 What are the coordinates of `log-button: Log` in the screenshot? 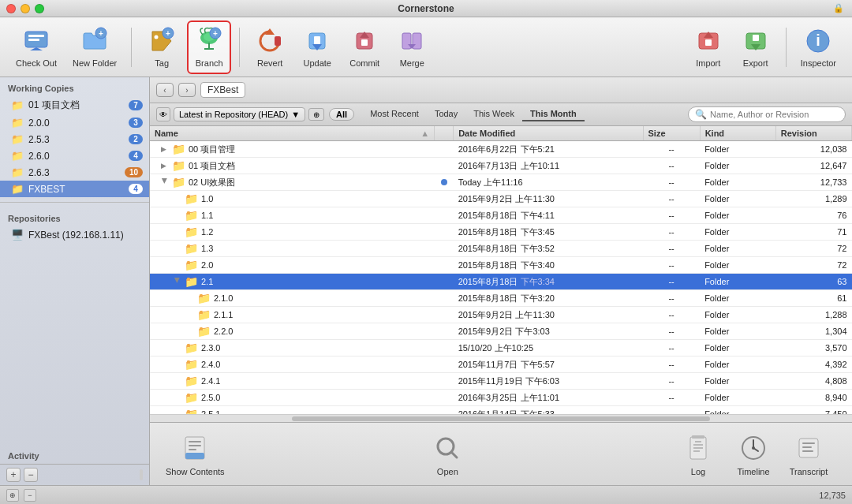 It's located at (698, 454).